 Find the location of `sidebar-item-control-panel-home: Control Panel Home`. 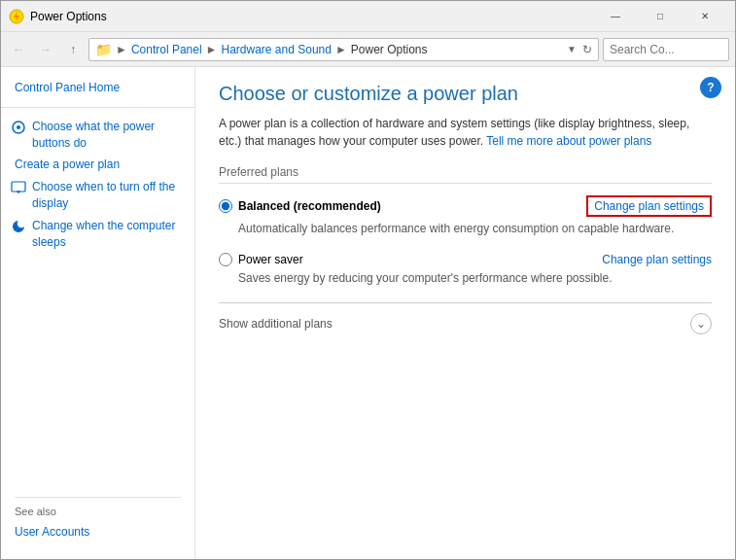

sidebar-item-control-panel-home: Control Panel Home is located at coordinates (97, 88).